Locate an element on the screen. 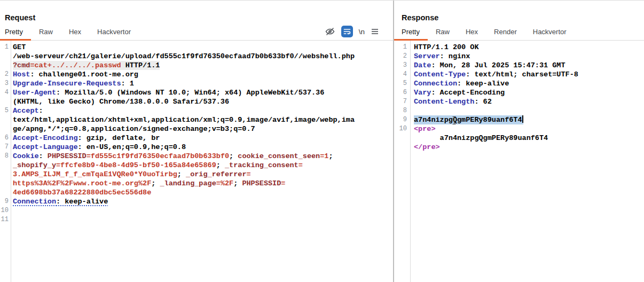 This screenshot has height=282, width=644. text-caret is located at coordinates (523, 119).